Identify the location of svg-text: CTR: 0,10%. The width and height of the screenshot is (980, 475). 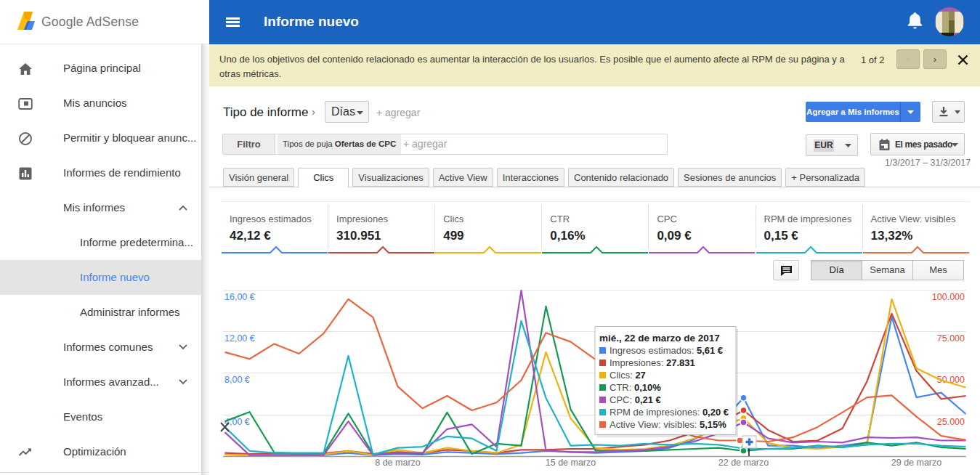
(635, 388).